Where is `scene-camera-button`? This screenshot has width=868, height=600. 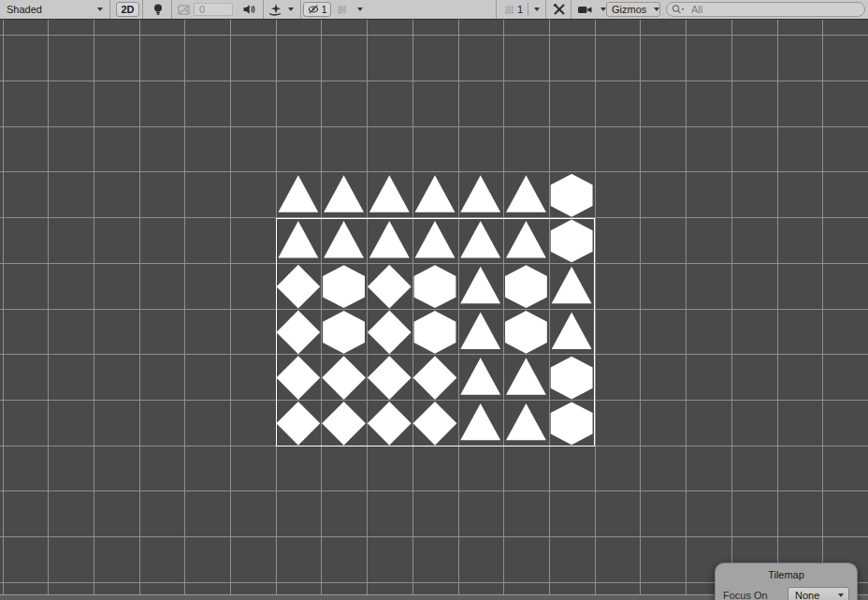
scene-camera-button is located at coordinates (586, 9).